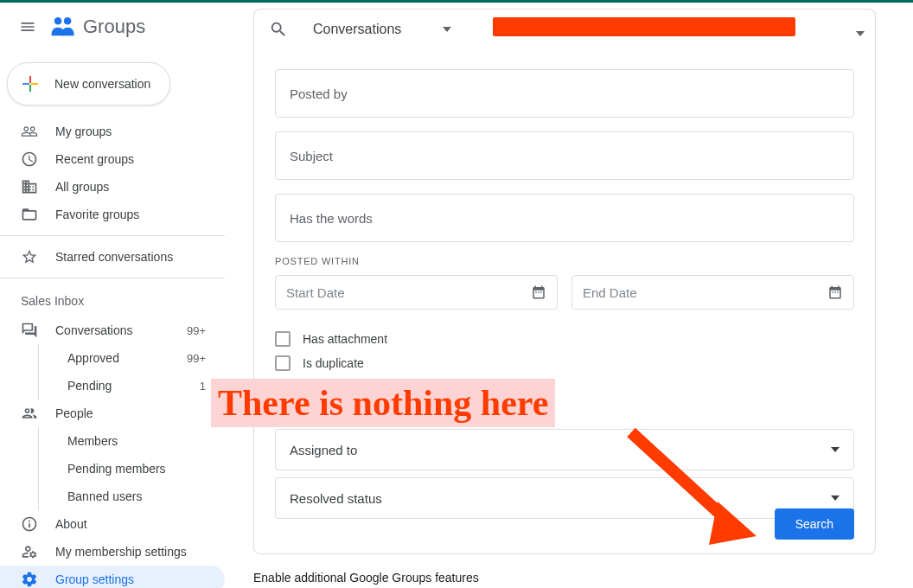  Describe the element at coordinates (29, 579) in the screenshot. I see `settings-icon` at that location.